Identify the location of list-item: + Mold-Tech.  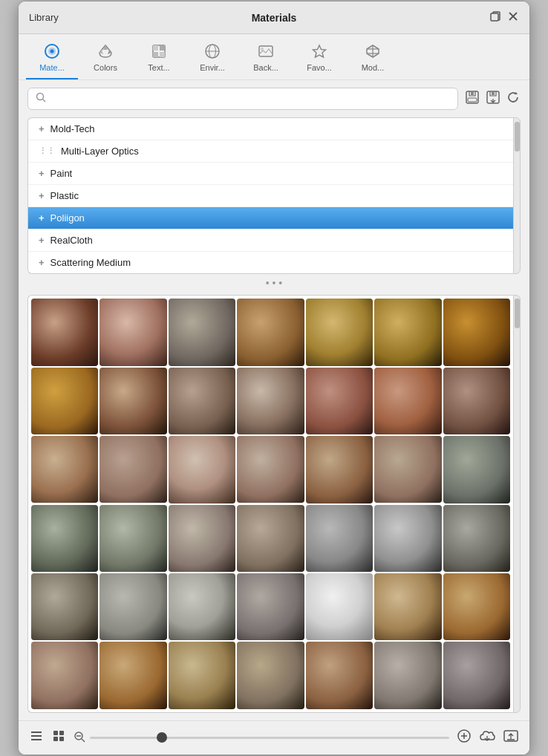
(270, 129).